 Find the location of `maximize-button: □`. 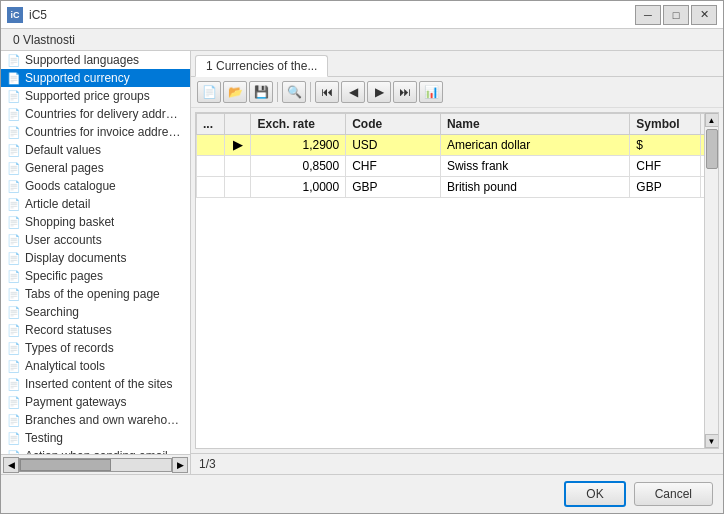

maximize-button: □ is located at coordinates (676, 15).